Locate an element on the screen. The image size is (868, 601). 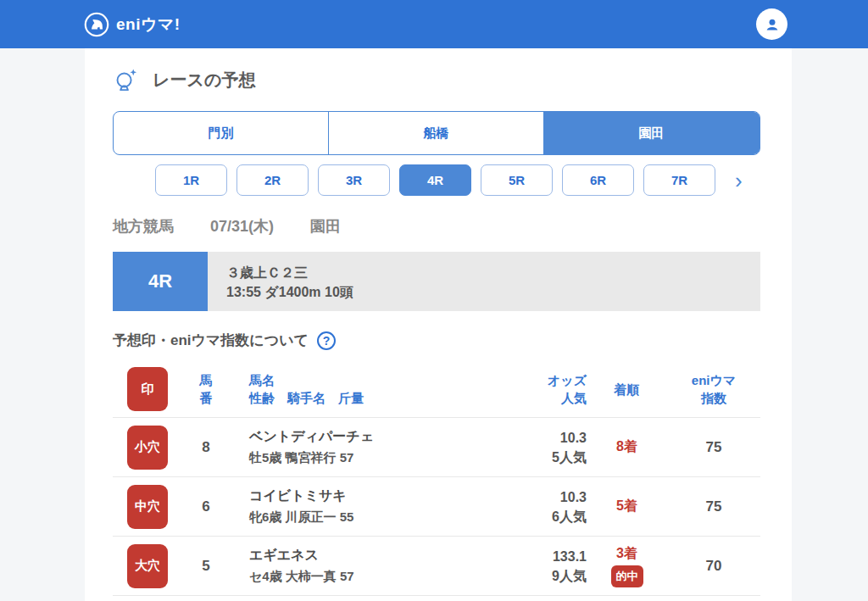
logo-text: eniウマ! is located at coordinates (148, 25).